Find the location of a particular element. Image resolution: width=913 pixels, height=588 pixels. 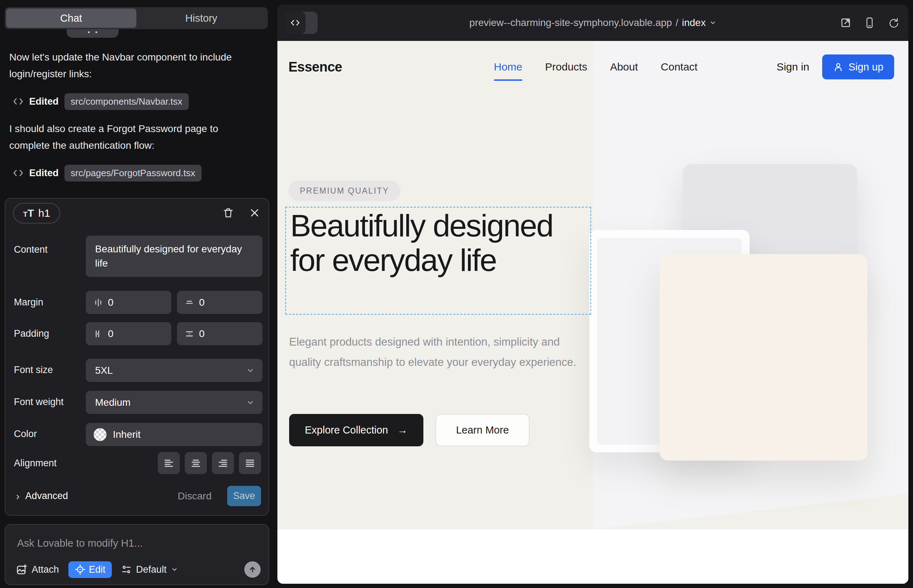

sign-in-link: Sign in is located at coordinates (793, 67).